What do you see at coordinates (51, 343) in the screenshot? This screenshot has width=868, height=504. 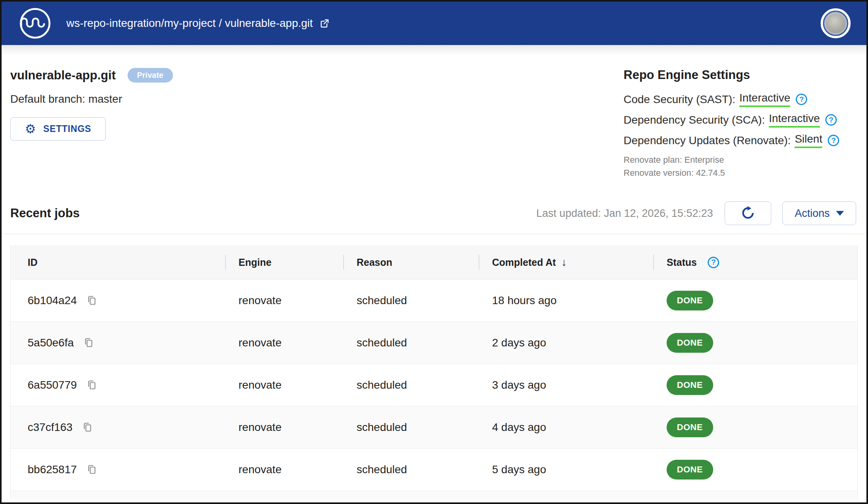 I see `job-id: 5a50e6fa` at bounding box center [51, 343].